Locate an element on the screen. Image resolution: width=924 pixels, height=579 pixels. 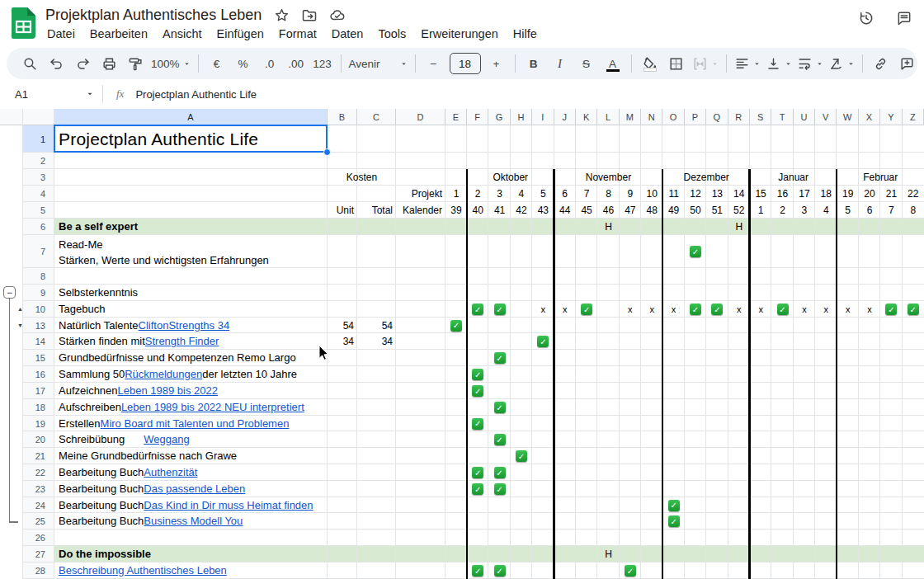
task-cell-A24: Bearbeitung Buch Das Kind in Dir muss He… is located at coordinates (191, 505).